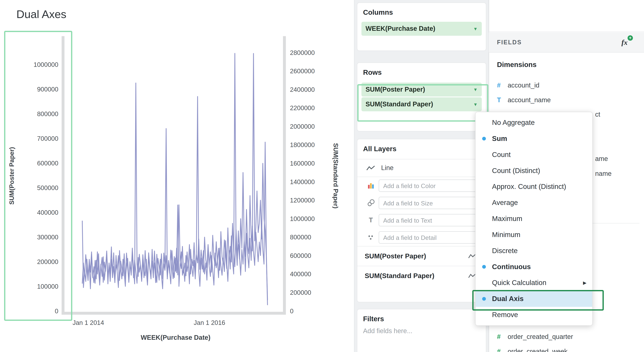 The image size is (644, 352). Describe the element at coordinates (396, 256) in the screenshot. I see `measure-label: SUM(Poster Paper)` at that location.